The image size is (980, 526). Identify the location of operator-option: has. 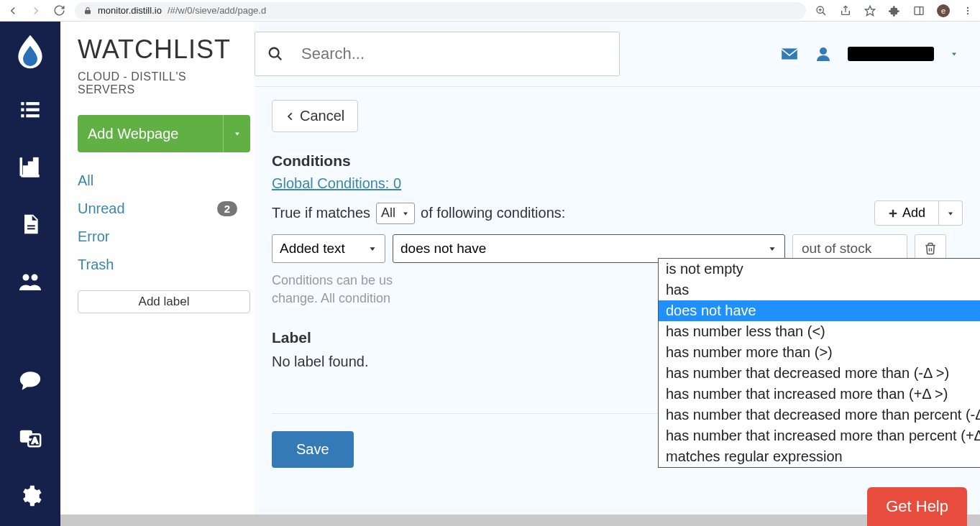
(820, 290).